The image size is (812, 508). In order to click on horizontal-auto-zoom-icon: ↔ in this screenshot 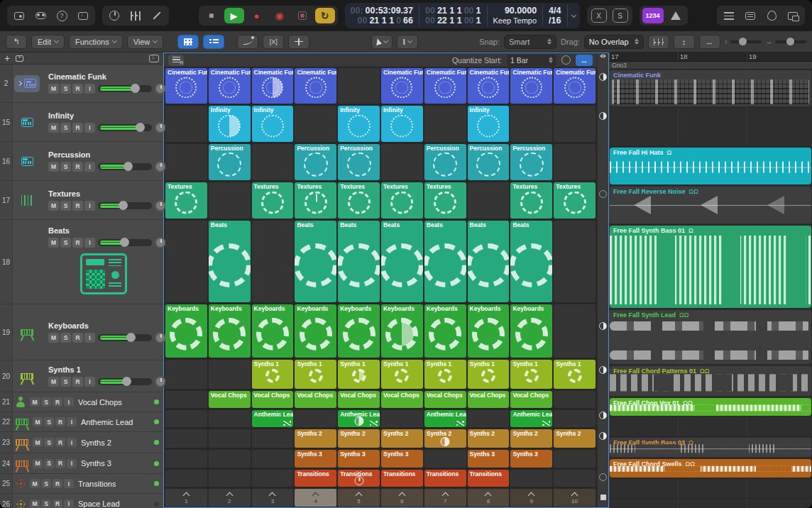, I will do `click(710, 42)`.